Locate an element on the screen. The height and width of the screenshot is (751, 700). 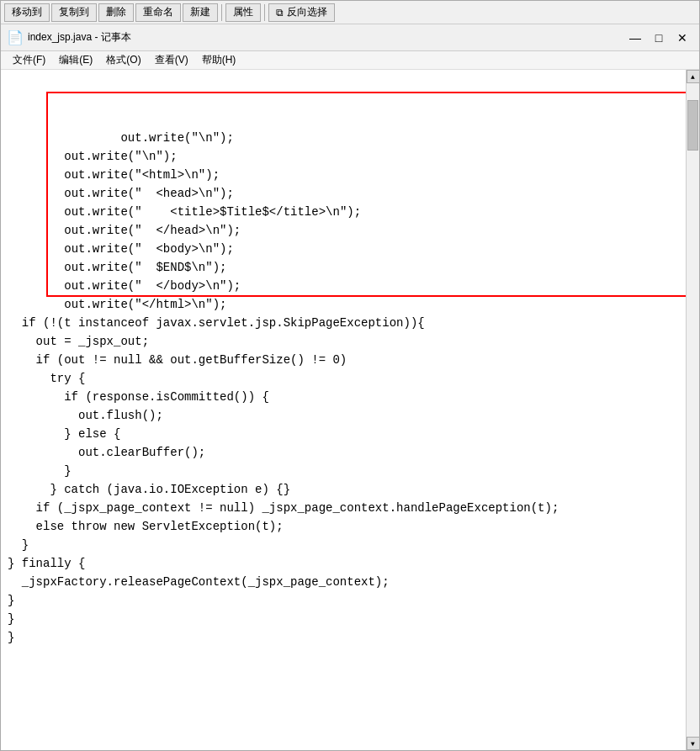
scroll-down-button: ▼ is located at coordinates (693, 743).